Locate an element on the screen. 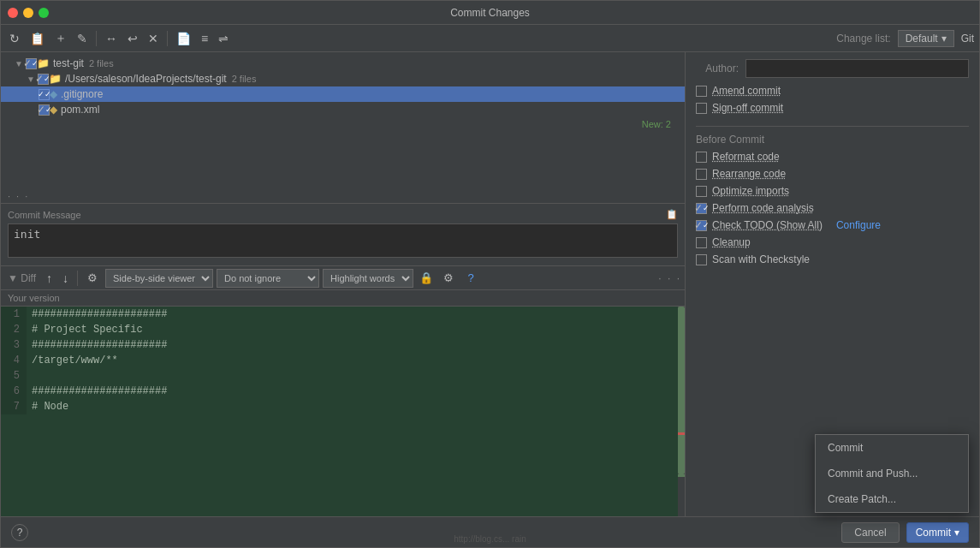  diff-lock-btn: 🔒 is located at coordinates (426, 278).